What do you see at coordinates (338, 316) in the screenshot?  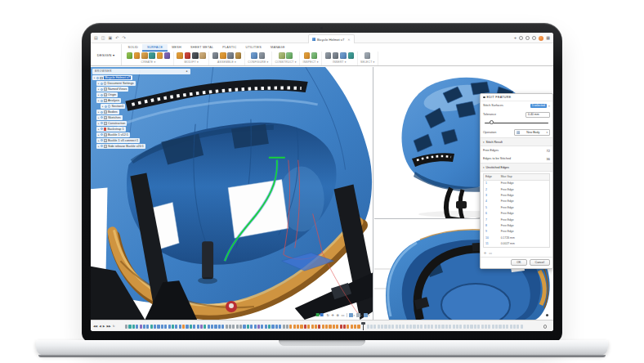 I see `zoom-icon: ⊕` at bounding box center [338, 316].